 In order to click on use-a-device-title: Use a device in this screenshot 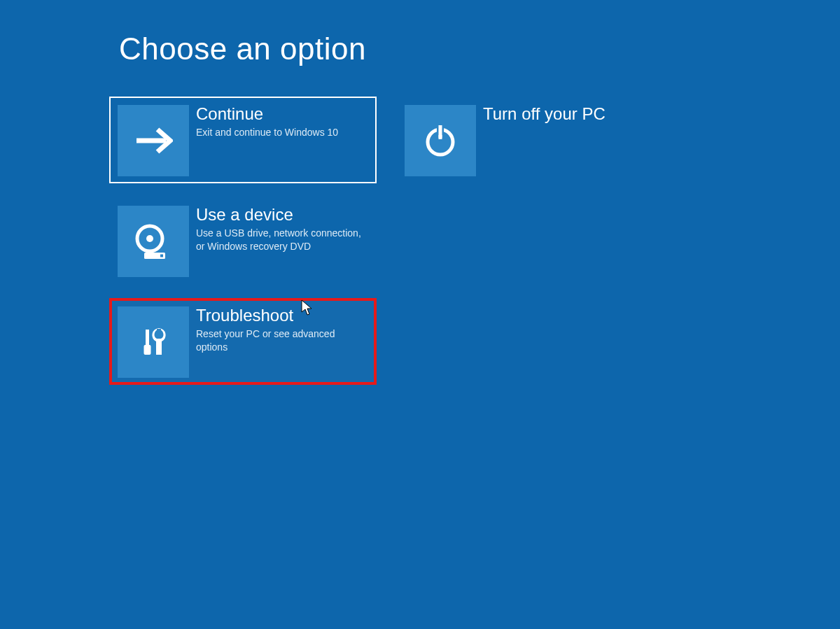, I will do `click(282, 215)`.